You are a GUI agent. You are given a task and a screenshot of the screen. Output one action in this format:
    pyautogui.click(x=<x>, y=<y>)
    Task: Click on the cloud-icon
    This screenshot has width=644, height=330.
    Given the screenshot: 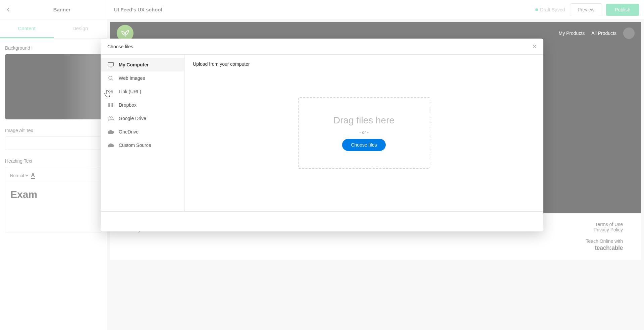 What is the action you would take?
    pyautogui.click(x=111, y=145)
    